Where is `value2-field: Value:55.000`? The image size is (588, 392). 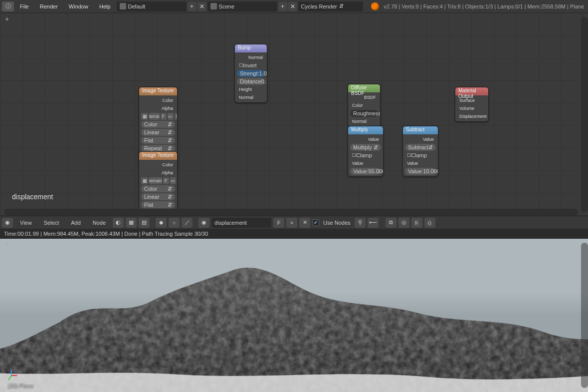
value2-field: Value:55.000 is located at coordinates (366, 171).